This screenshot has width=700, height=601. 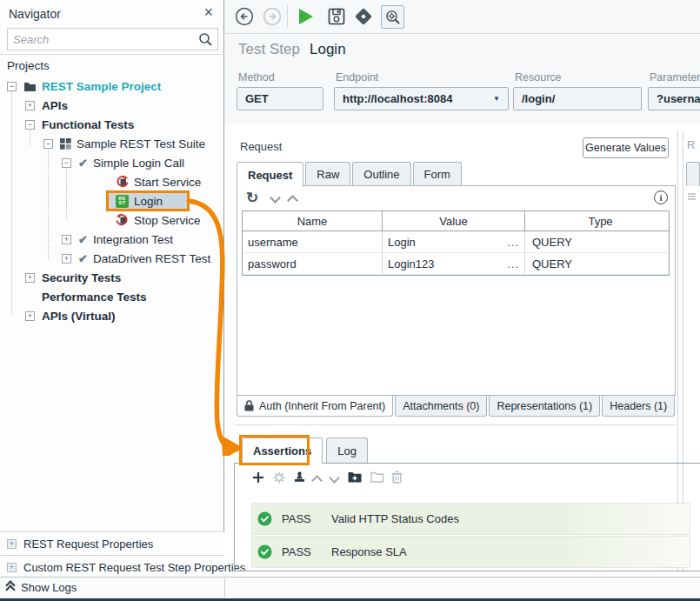 I want to click on param-name-cell: password, so click(x=313, y=264).